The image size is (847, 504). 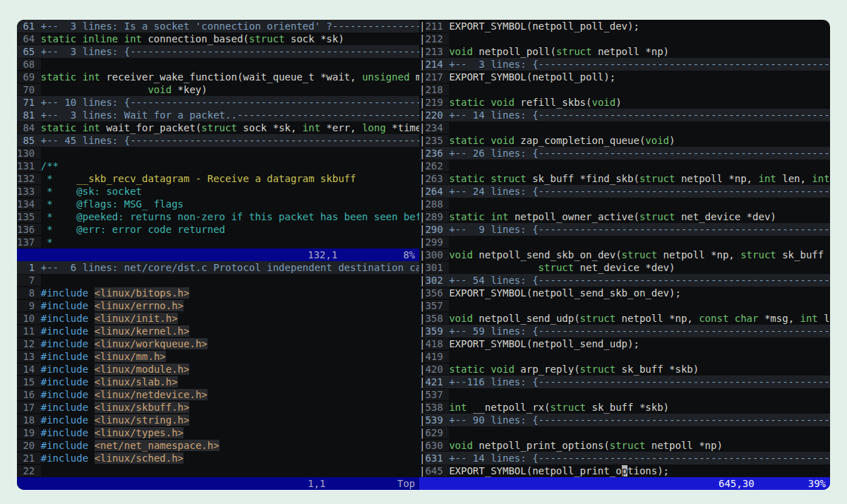 I want to click on code-line: 7, so click(x=218, y=280).